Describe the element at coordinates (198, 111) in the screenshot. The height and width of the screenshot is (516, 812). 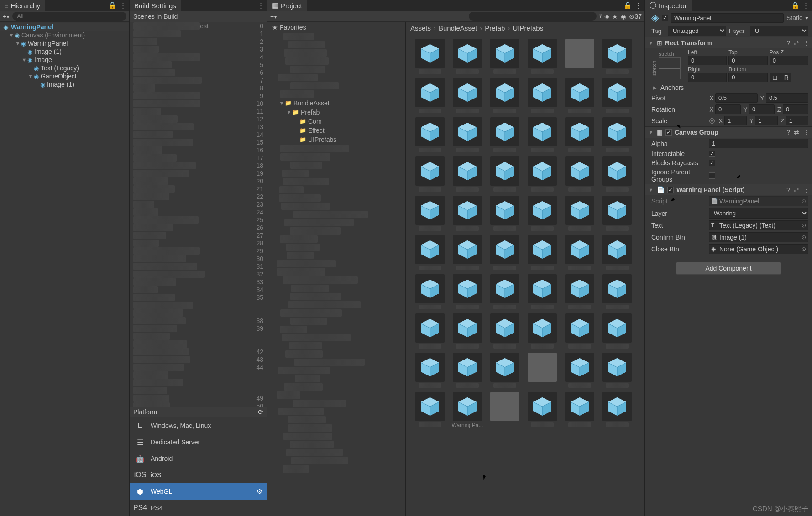
I see `scene-row: 11` at that location.